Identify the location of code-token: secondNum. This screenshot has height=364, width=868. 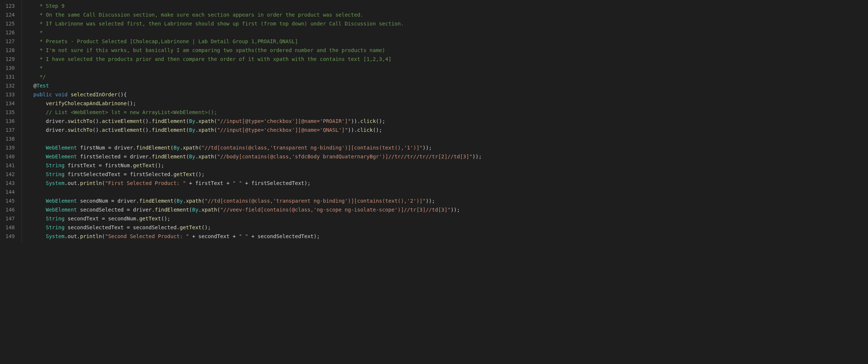
(94, 201).